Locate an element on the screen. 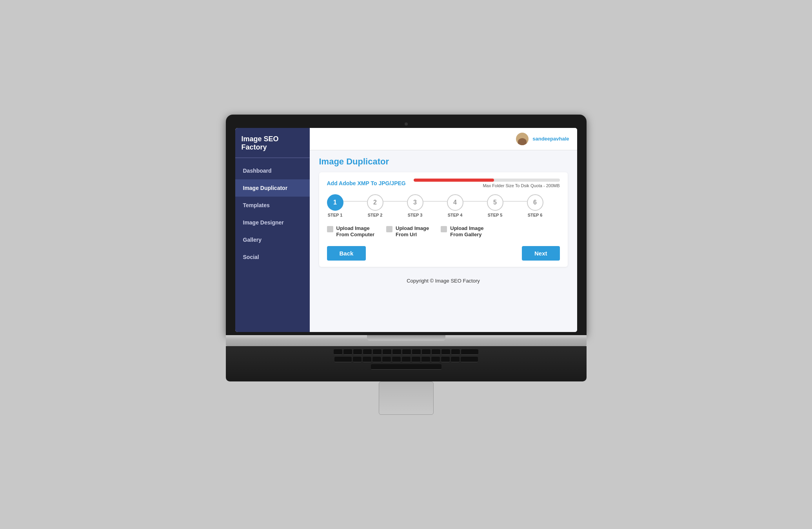 This screenshot has height=529, width=812. sidebar-item-templates: Templates is located at coordinates (272, 205).